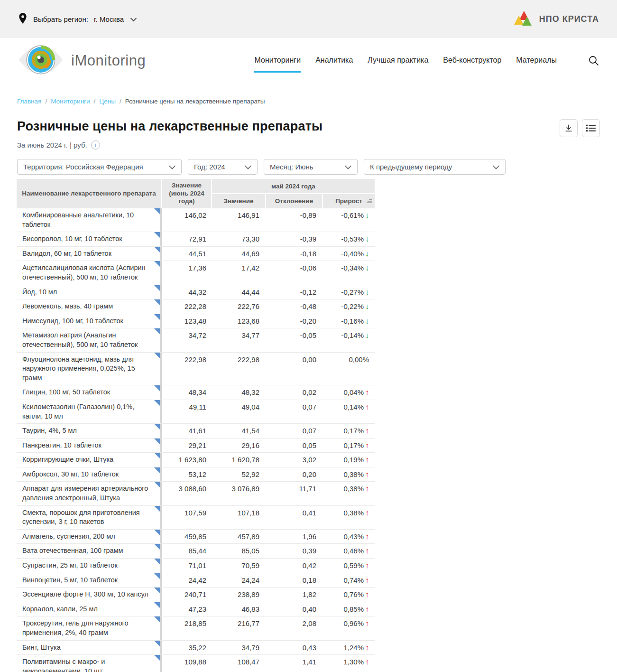  Describe the element at coordinates (223, 167) in the screenshot. I see `filter-year: Год: 2024` at that location.